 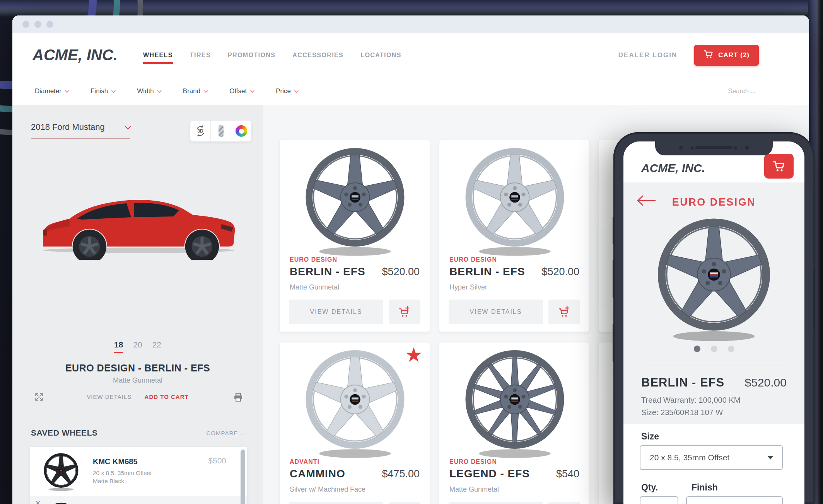 What do you see at coordinates (241, 91) in the screenshot?
I see `filter-offset: Offset` at bounding box center [241, 91].